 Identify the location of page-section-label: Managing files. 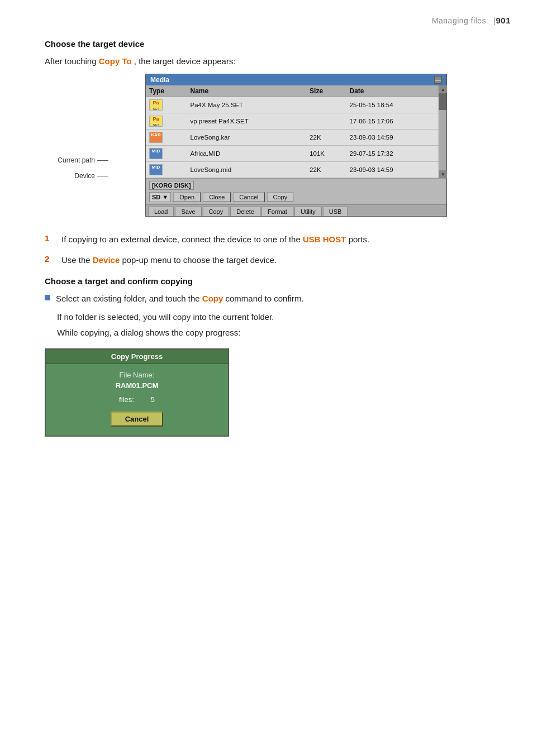
(459, 21).